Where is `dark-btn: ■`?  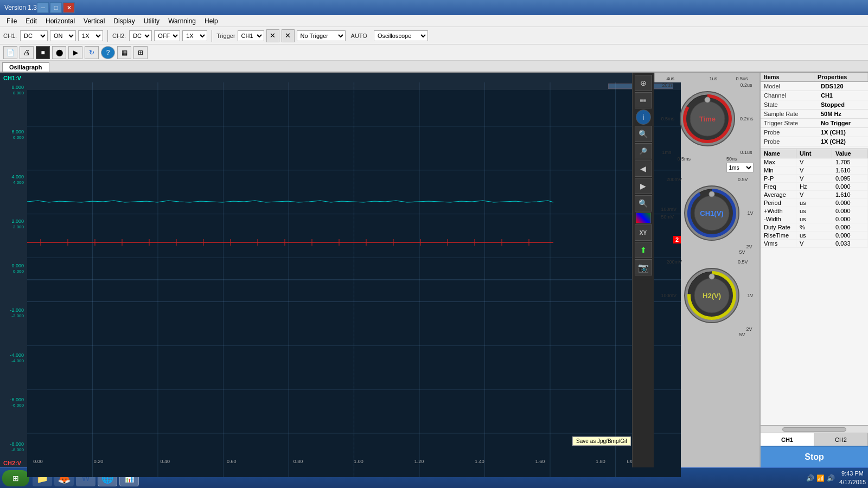
dark-btn: ■ is located at coordinates (43, 53).